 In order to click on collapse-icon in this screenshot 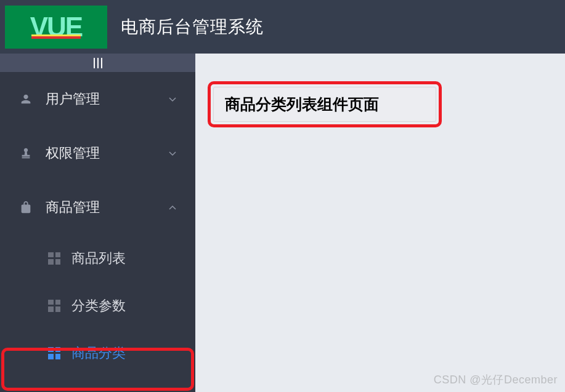, I will do `click(98, 63)`.